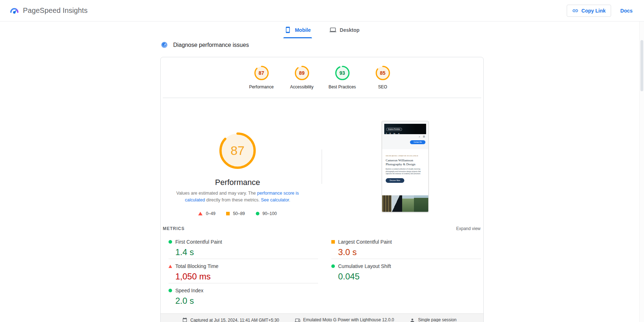  I want to click on tab-mobile-label: Mobile, so click(303, 30).